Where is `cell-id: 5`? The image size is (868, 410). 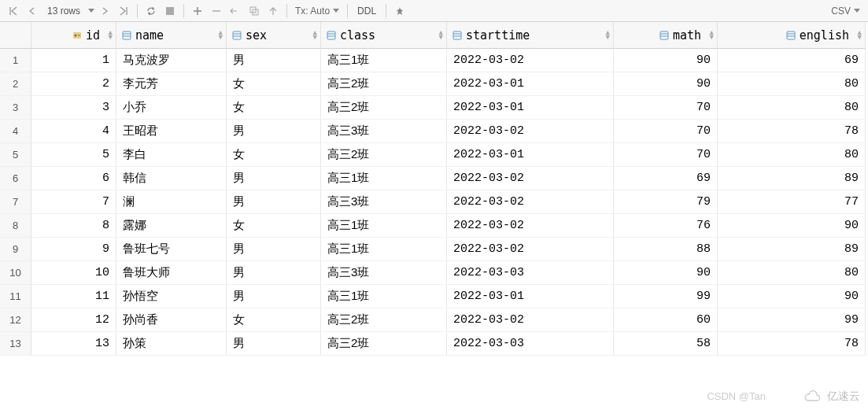
cell-id: 5 is located at coordinates (74, 155).